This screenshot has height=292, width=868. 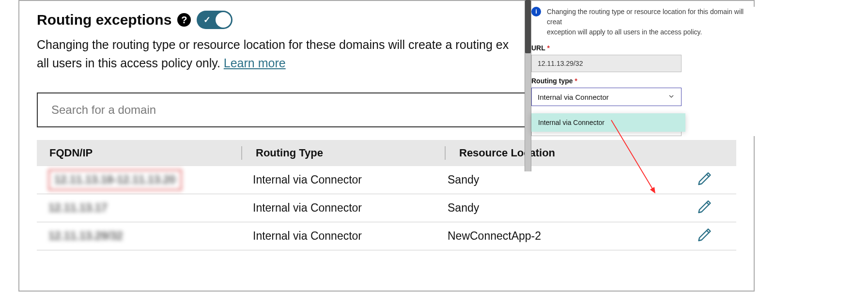 I want to click on routing-type-select: Internal via Connector, so click(x=606, y=97).